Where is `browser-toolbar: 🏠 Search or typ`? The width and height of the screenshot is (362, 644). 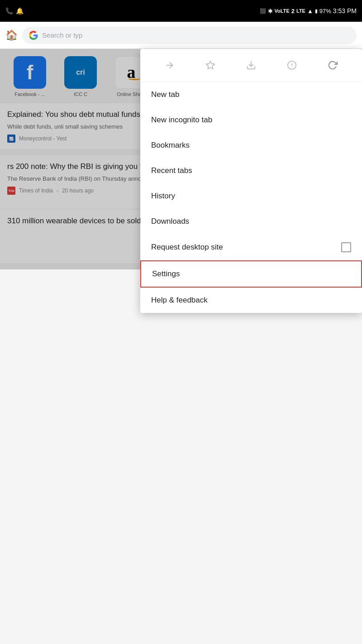
browser-toolbar: 🏠 Search or typ is located at coordinates (181, 35).